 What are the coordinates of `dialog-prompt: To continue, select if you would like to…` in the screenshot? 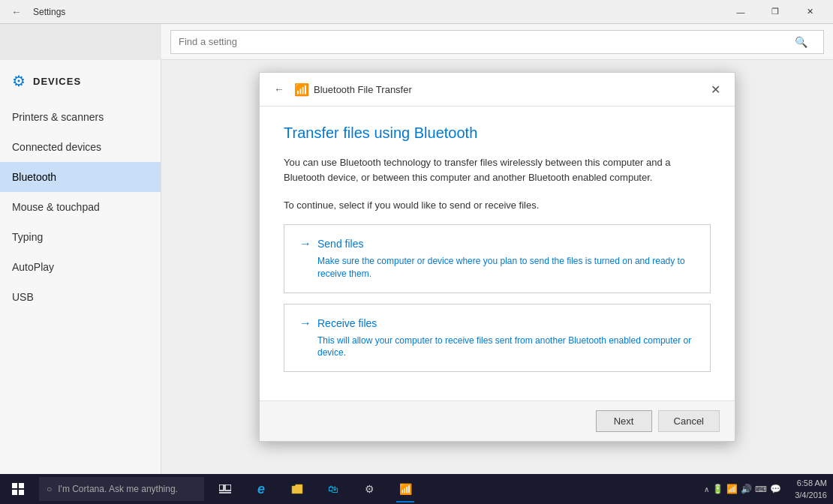 It's located at (497, 206).